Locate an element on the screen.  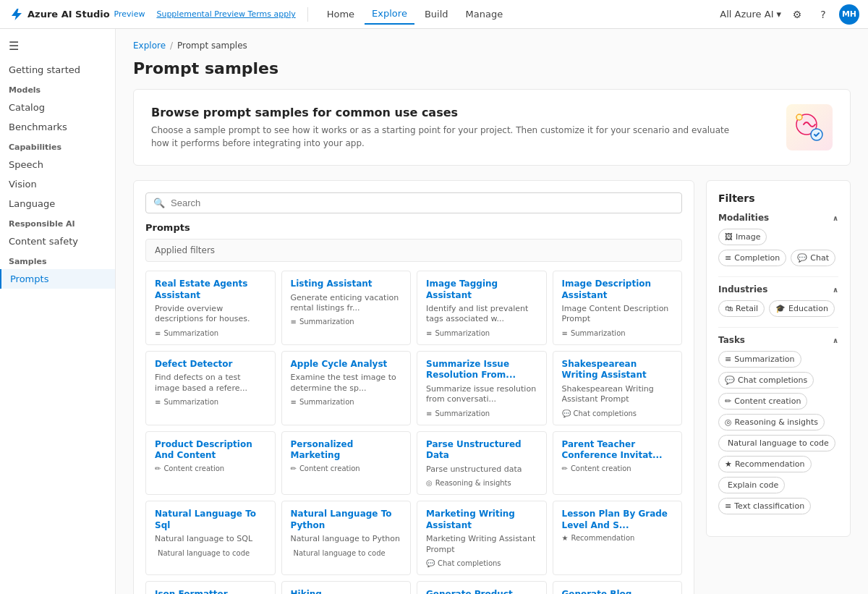
scope-selector: All Azure AI ▾ is located at coordinates (751, 14).